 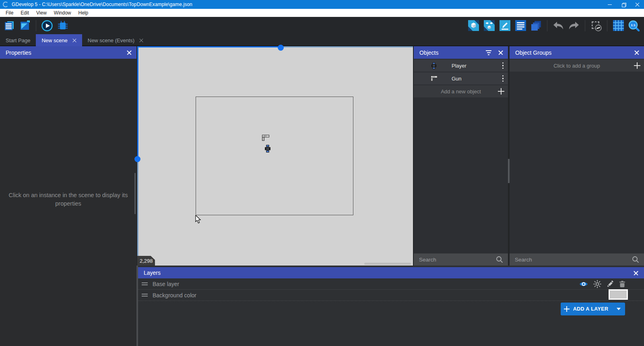 I want to click on close-object-groups-icon, so click(x=637, y=53).